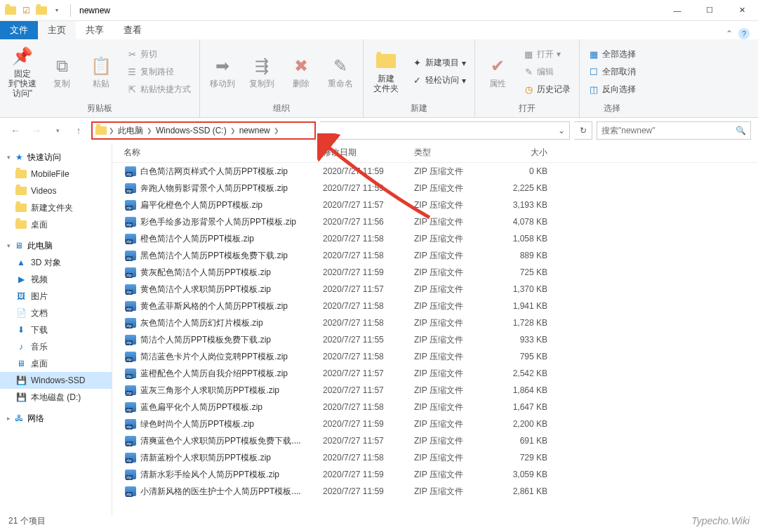  Describe the element at coordinates (255, 131) in the screenshot. I see `breadcrumb-folder: newnew` at that location.